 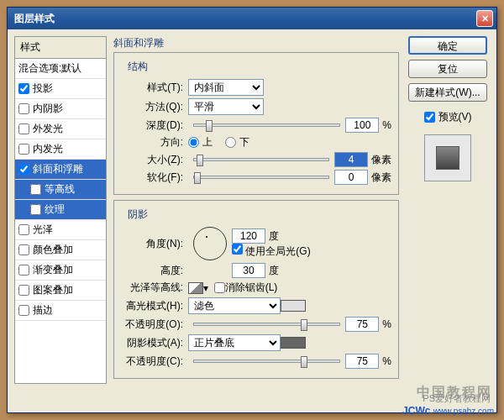 I want to click on style-item-patternoverlay: 图案叠加, so click(x=60, y=291).